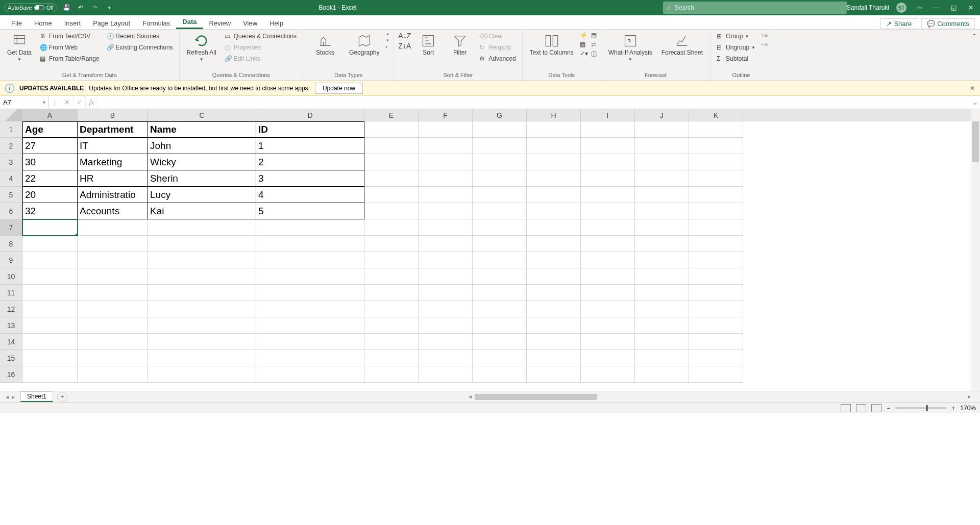  I want to click on cell-K12, so click(716, 309).